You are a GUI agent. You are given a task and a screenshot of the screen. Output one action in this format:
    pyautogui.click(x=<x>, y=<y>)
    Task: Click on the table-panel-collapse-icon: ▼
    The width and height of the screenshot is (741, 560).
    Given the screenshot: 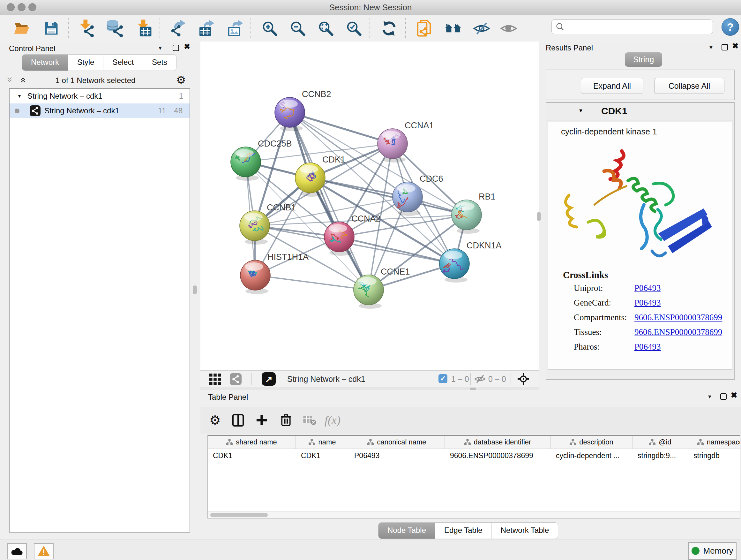 What is the action you would take?
    pyautogui.click(x=710, y=397)
    